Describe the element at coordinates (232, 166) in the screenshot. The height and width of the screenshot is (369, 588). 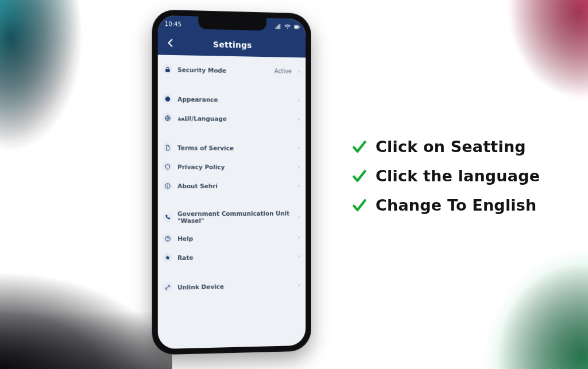
I see `settings-group: Terms of Service›Privacy Policy›About Se…` at that location.